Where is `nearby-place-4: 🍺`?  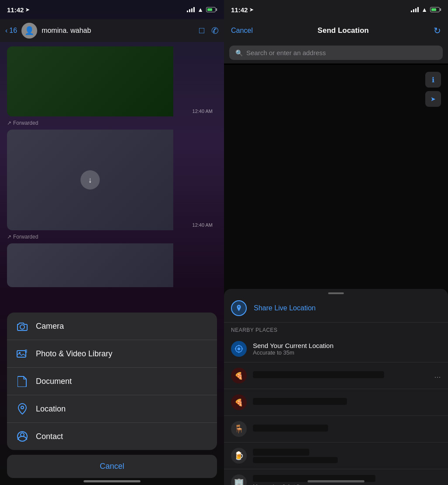
nearby-place-4: 🍺 is located at coordinates (336, 456).